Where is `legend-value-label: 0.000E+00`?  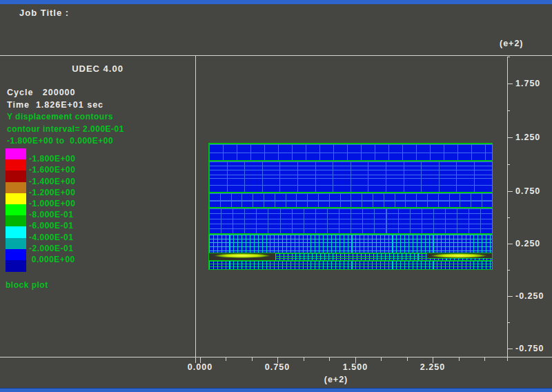 legend-value-label: 0.000E+00 is located at coordinates (52, 259).